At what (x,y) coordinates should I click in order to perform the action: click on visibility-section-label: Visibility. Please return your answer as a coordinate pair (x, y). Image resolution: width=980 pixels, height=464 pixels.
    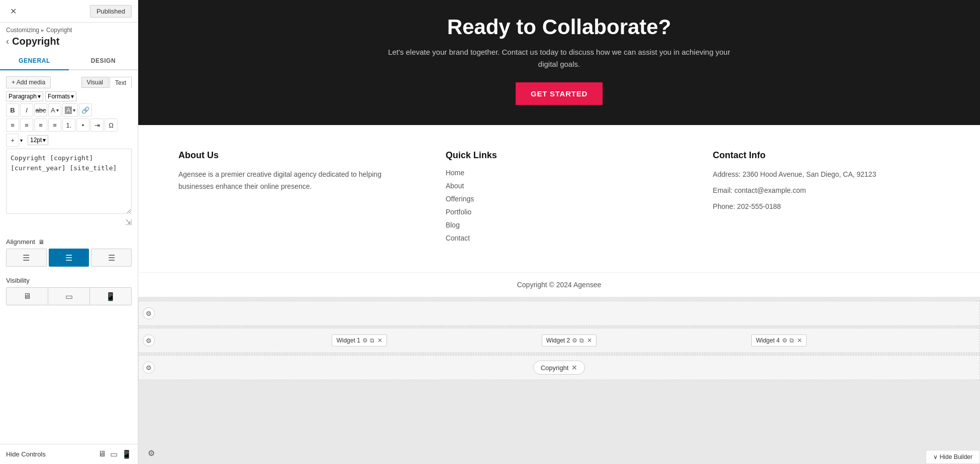
    Looking at the image, I should click on (69, 279).